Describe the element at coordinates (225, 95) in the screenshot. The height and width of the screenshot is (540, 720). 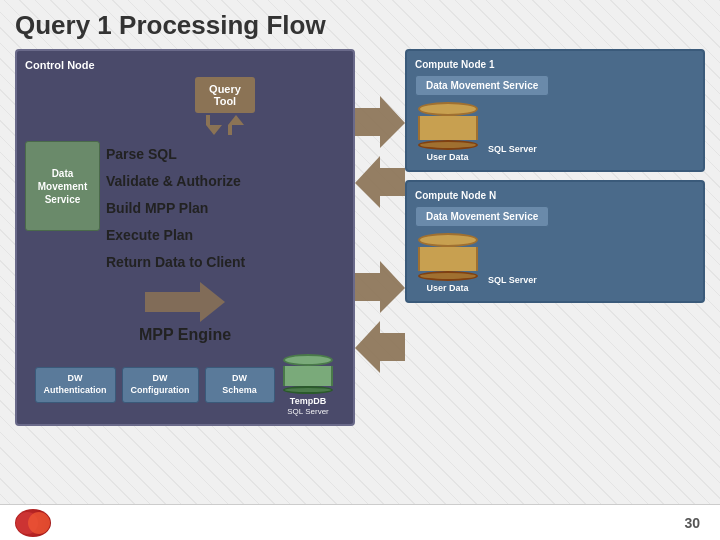
I see `query-tool-box: Query Tool` at that location.